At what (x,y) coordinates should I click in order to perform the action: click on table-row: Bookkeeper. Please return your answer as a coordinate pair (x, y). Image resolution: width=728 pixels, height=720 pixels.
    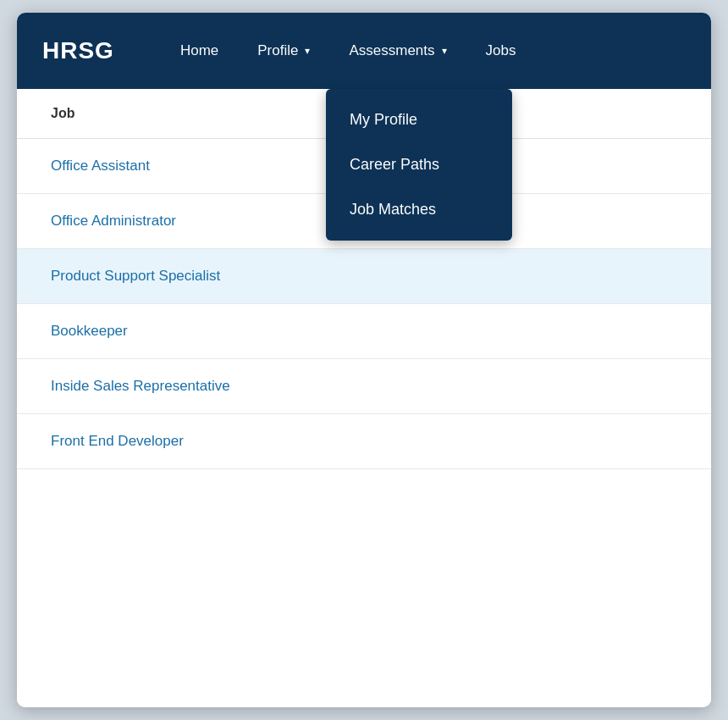
    Looking at the image, I should click on (364, 332).